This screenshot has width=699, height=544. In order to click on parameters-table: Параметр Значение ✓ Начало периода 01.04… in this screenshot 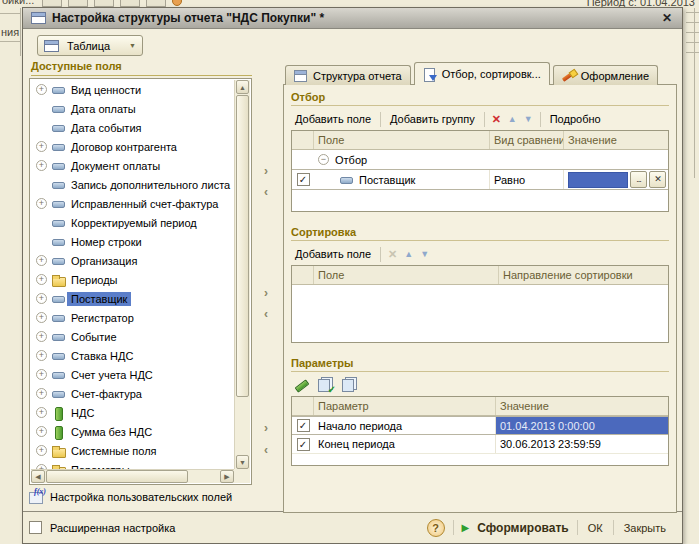, I will do `click(480, 431)`.